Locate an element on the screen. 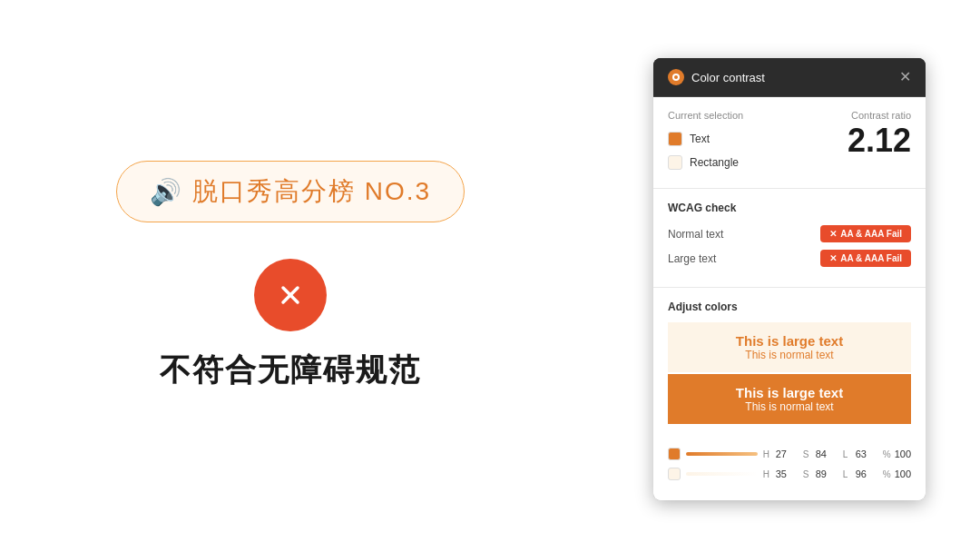 The width and height of the screenshot is (980, 552). l-label: L is located at coordinates (848, 454).